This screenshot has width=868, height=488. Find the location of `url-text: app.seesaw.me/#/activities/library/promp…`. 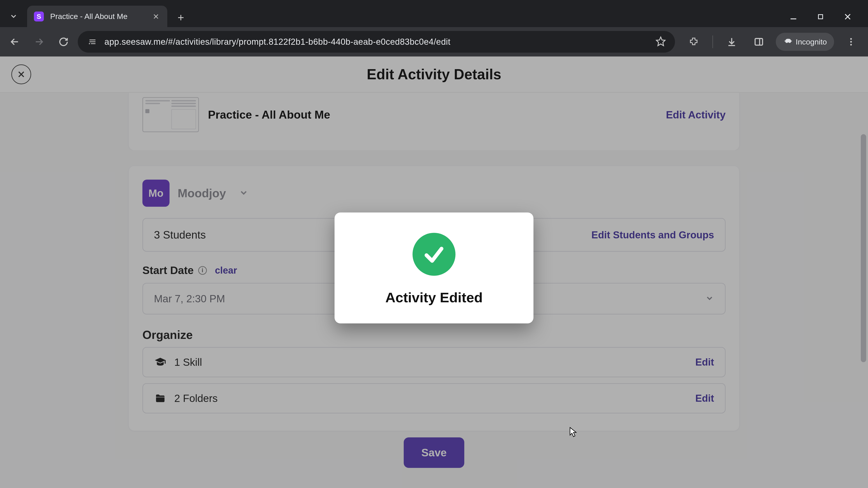

url-text: app.seesaw.me/#/activities/library/promp… is located at coordinates (377, 42).